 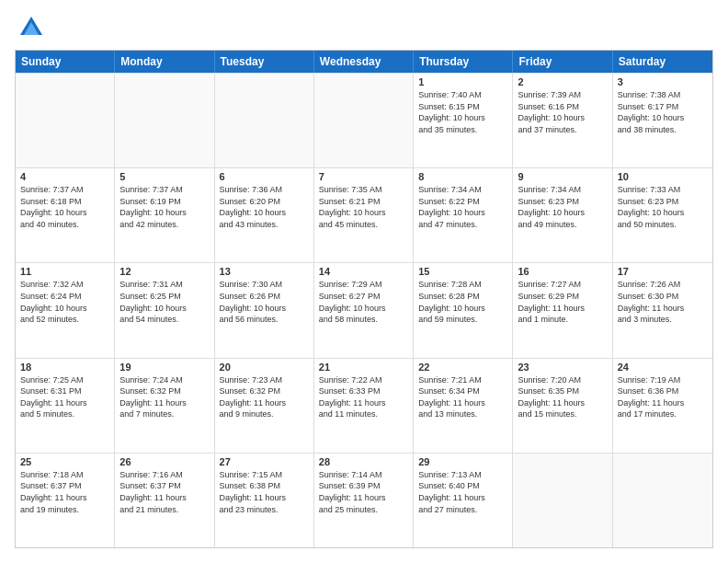 I want to click on calendar-cell: 15Sunrise: 7:28 AM Sunset: 6:28 PM Dayli…, so click(x=463, y=310).